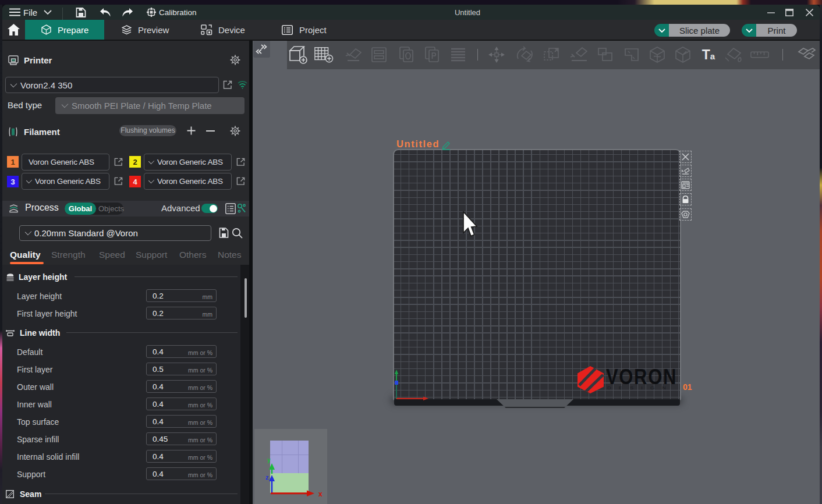  I want to click on svg-text: x, so click(320, 494).